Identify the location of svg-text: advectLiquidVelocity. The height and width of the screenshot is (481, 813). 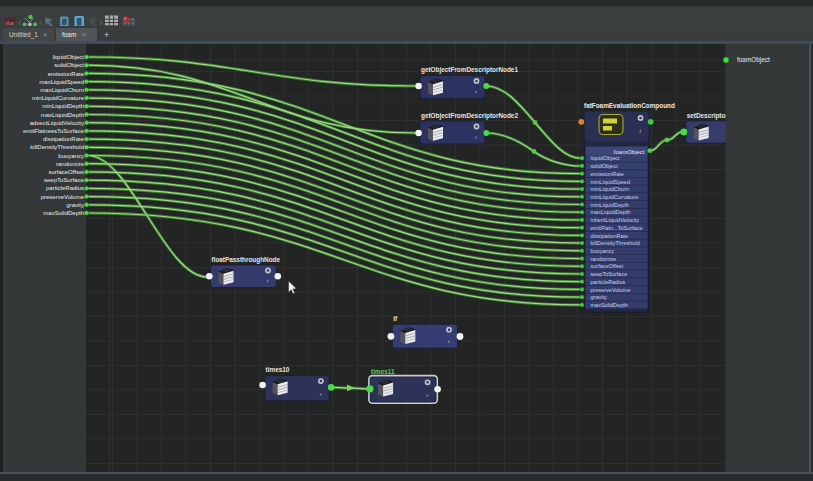
(57, 123).